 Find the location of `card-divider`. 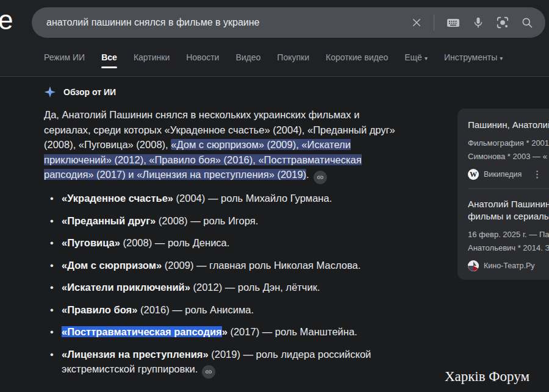

card-divider is located at coordinates (509, 189).